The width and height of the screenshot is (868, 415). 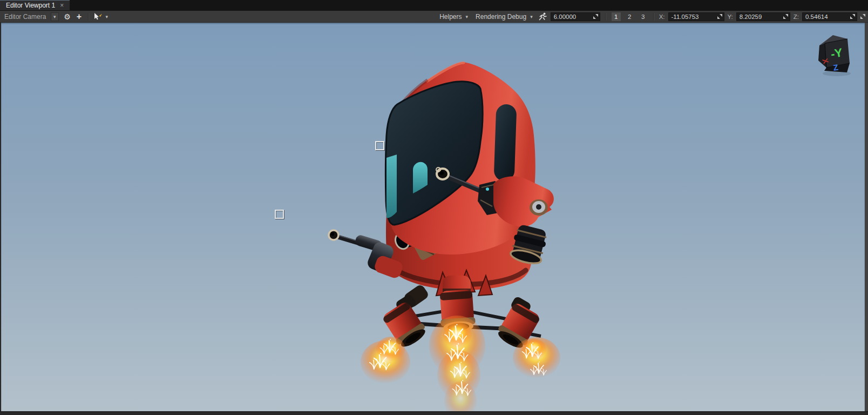 What do you see at coordinates (62, 5) in the screenshot?
I see `tab-close-icon: ×` at bounding box center [62, 5].